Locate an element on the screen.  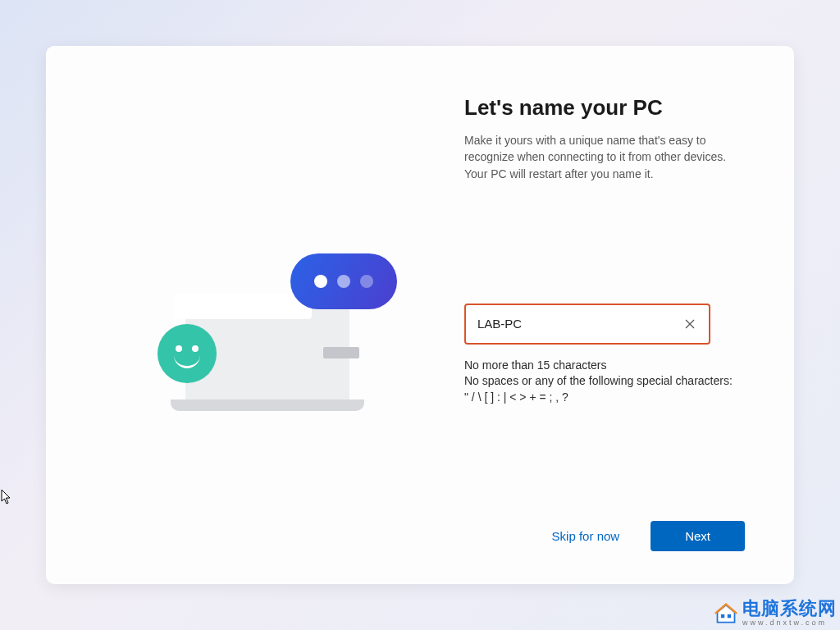
hint-line-2: No spaces or any of the following specia… is located at coordinates (605, 381).